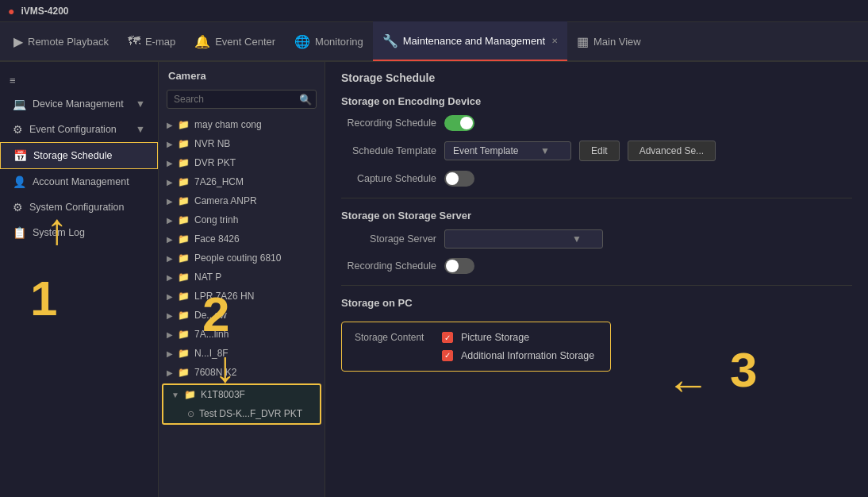  What do you see at coordinates (241, 163) in the screenshot?
I see `camera-item-dvr-pkt: ▶ 📁 DVR PKT` at bounding box center [241, 163].